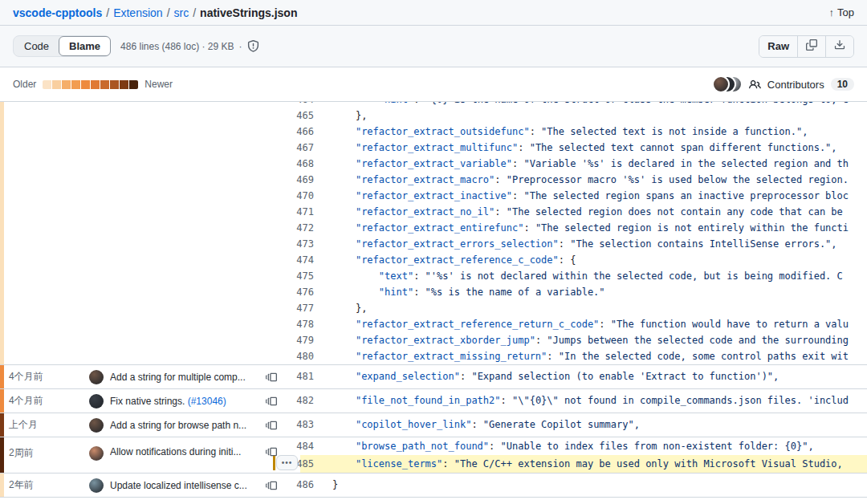 This screenshot has height=504, width=867. Describe the element at coordinates (458, 244) in the screenshot. I see `json-key: "refactor_extract_errors_selection"` at that location.